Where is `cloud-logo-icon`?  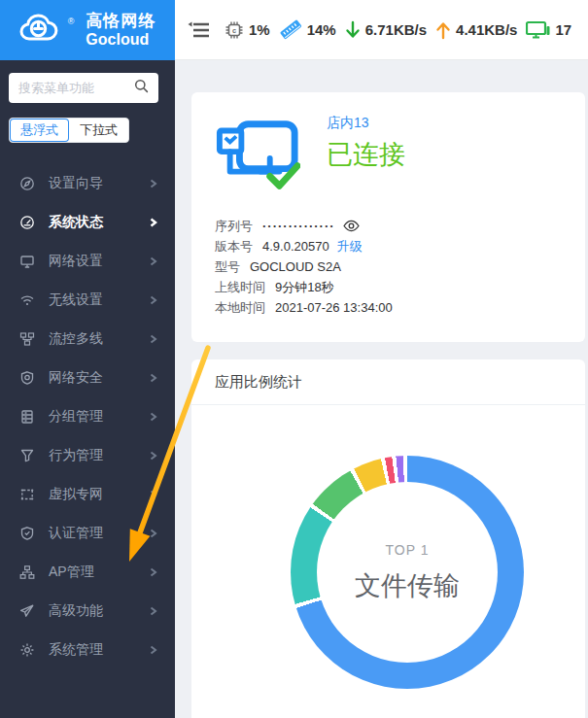 cloud-logo-icon is located at coordinates (42, 30).